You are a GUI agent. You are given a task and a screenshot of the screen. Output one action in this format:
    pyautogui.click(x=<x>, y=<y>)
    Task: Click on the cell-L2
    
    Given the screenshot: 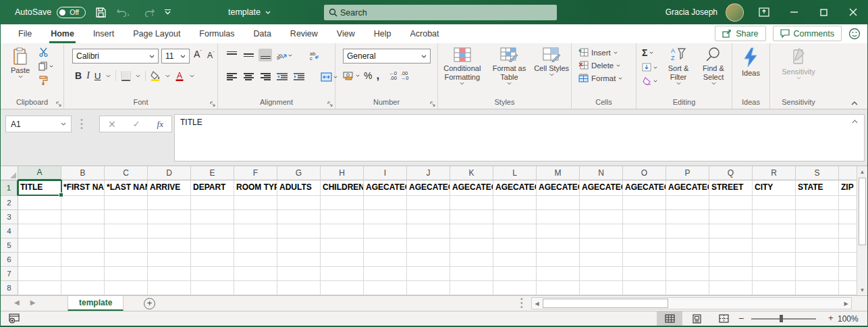 What is the action you would take?
    pyautogui.click(x=515, y=203)
    